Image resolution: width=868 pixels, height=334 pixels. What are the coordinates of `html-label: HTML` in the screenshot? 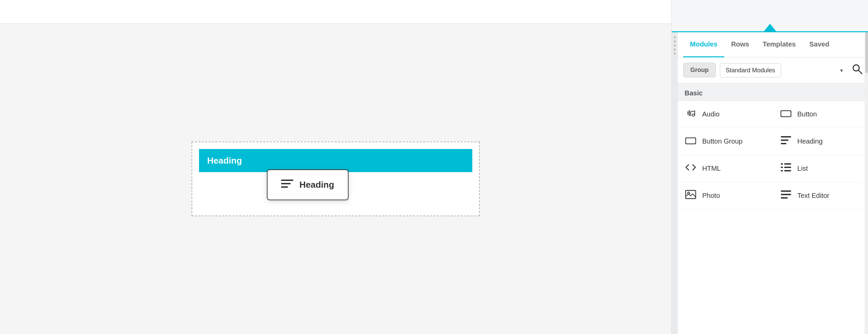 It's located at (711, 168).